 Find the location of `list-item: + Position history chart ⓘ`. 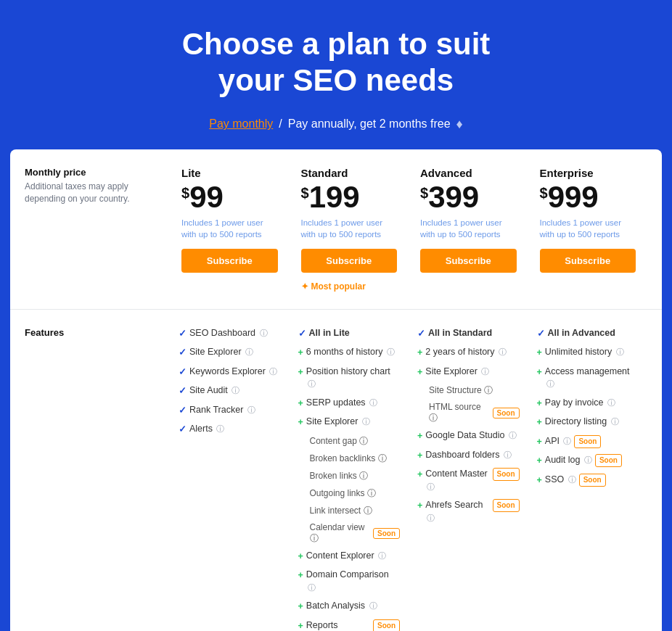

list-item: + Position history chart ⓘ is located at coordinates (350, 379).